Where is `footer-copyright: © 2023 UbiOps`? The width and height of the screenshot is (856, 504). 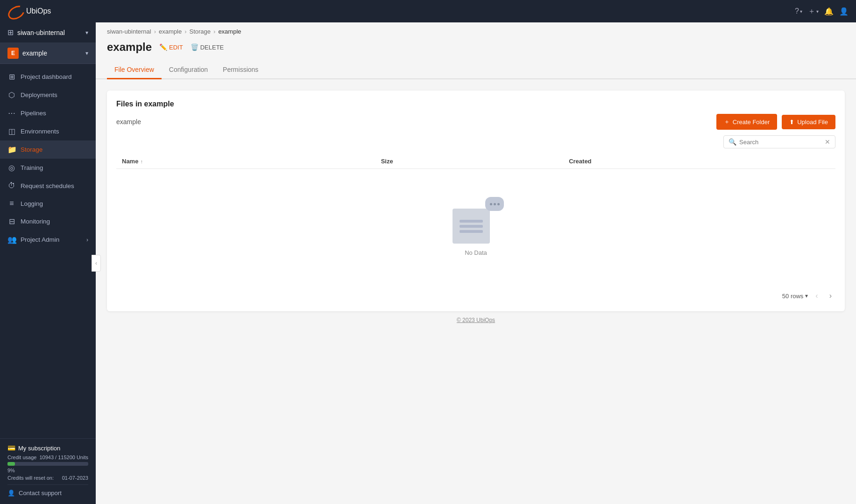 footer-copyright: © 2023 UbiOps is located at coordinates (476, 320).